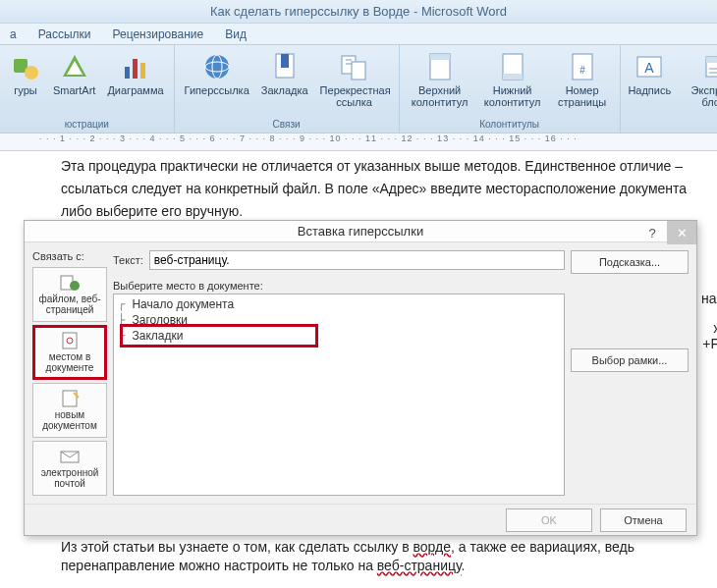 This screenshot has width=717, height=588. What do you see at coordinates (285, 67) in the screenshot?
I see `bookmark-icon` at bounding box center [285, 67].